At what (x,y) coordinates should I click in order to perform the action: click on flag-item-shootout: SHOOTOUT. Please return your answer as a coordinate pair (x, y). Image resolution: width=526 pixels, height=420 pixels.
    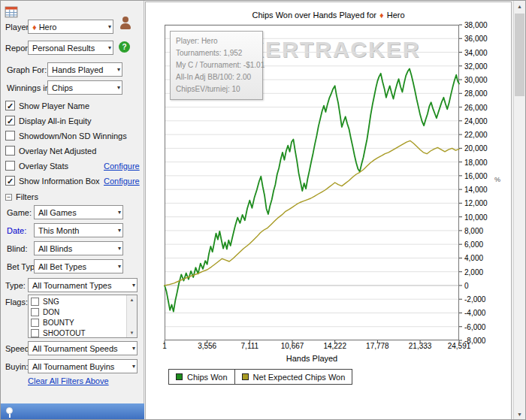
    Looking at the image, I should click on (77, 334).